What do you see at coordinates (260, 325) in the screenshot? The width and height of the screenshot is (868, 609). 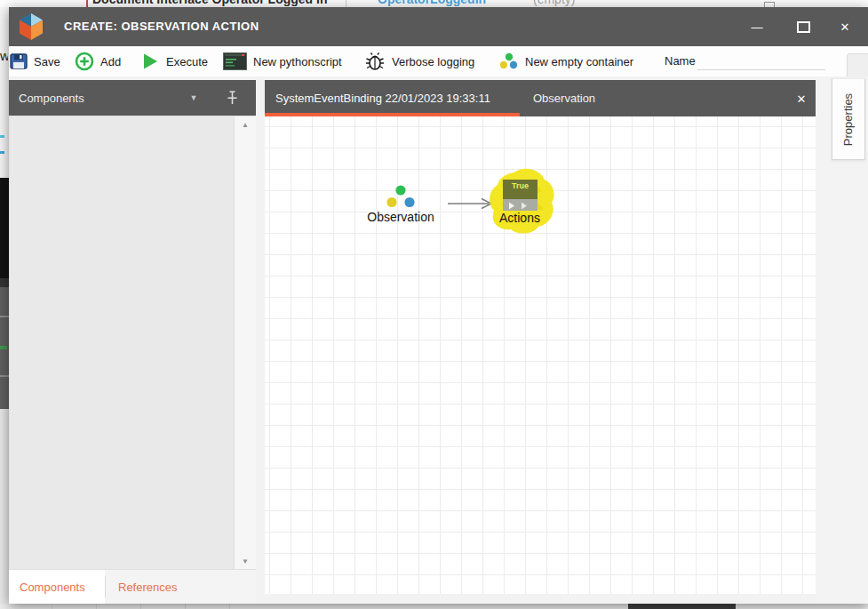 I see `panel-splitter` at bounding box center [260, 325].